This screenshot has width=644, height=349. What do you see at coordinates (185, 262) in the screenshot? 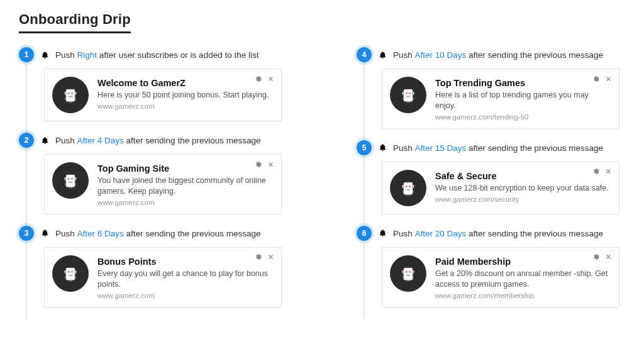
I see `card-title: Bonus Points` at bounding box center [185, 262].